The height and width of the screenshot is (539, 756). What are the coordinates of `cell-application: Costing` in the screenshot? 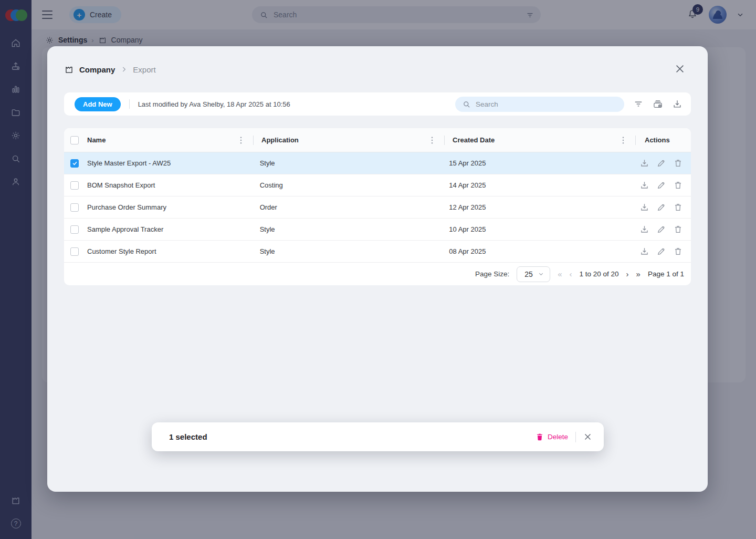 It's located at (271, 185).